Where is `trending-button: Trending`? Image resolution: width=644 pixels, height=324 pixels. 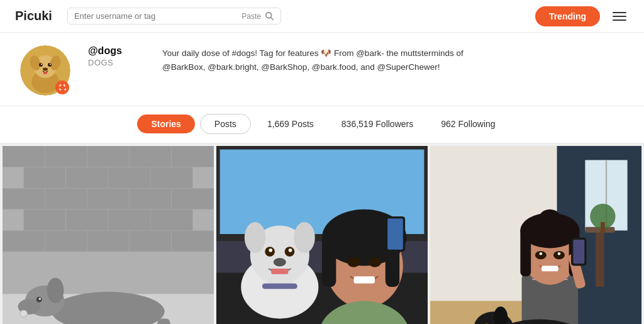
trending-button: Trending is located at coordinates (567, 16).